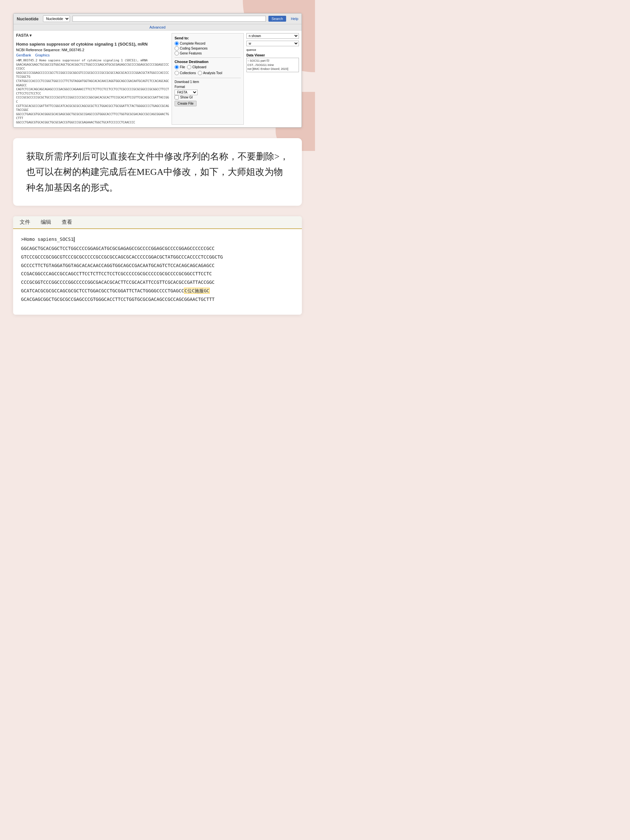  Describe the element at coordinates (177, 49) in the screenshot. I see `coding-sequences-radio` at that location.